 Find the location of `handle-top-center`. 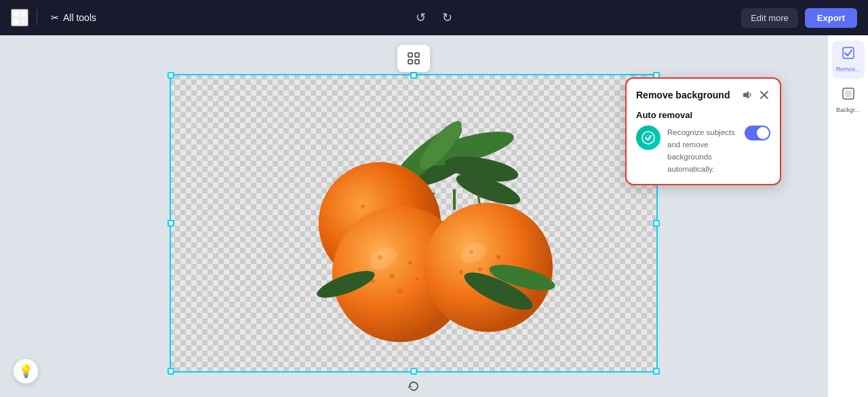

handle-top-center is located at coordinates (414, 75).